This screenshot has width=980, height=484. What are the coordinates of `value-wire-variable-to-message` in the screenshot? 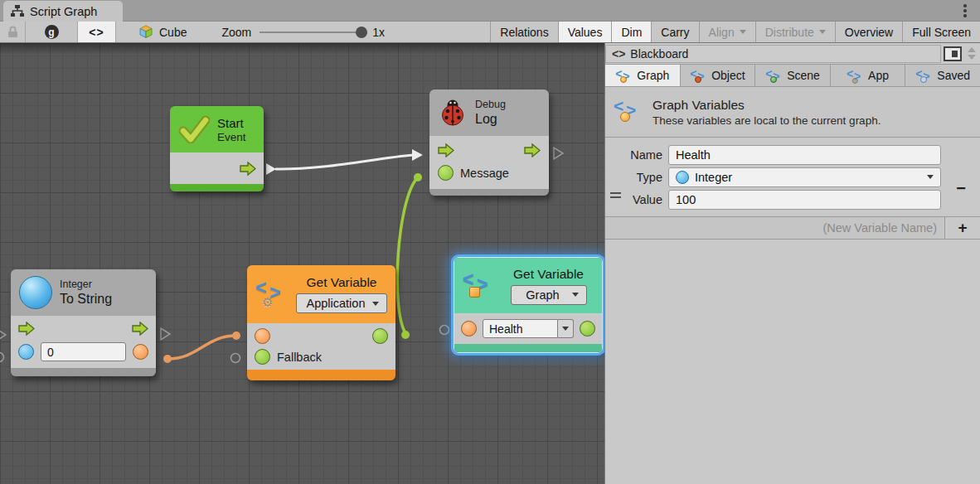 It's located at (407, 255).